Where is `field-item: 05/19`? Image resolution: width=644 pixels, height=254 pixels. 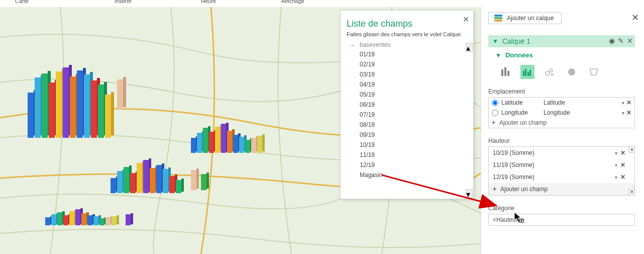 field-item: 05/19 is located at coordinates (407, 95).